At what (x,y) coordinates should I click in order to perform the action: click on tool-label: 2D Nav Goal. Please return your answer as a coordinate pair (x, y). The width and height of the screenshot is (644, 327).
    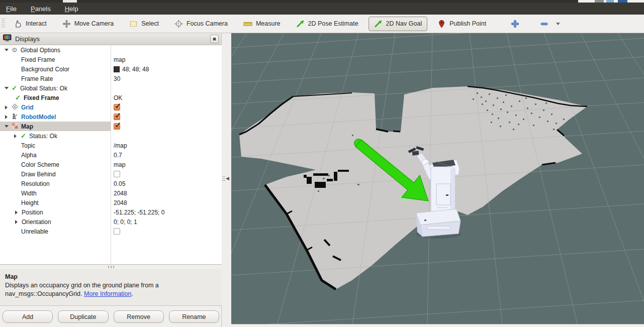
    Looking at the image, I should click on (404, 24).